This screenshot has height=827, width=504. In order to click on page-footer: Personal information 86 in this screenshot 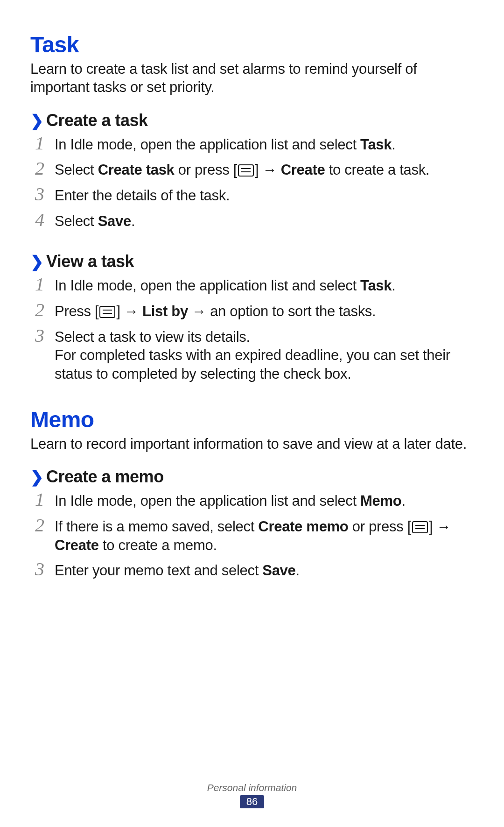, I will do `click(252, 795)`.